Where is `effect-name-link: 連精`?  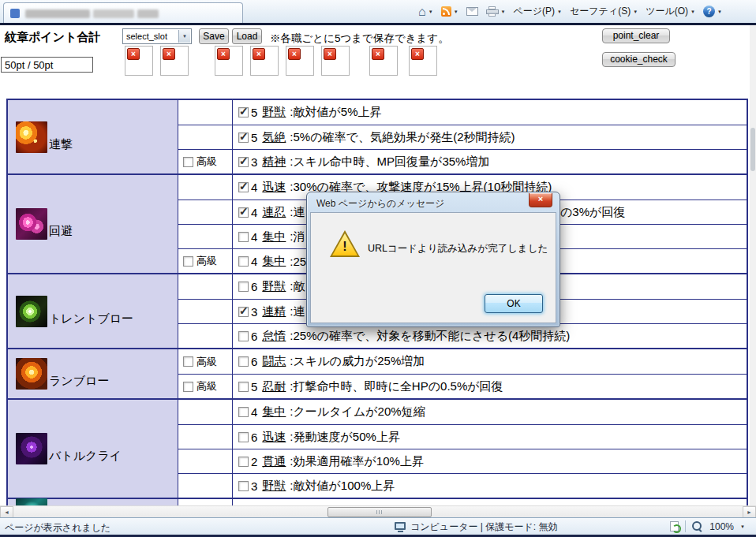
effect-name-link: 連精 is located at coordinates (274, 312).